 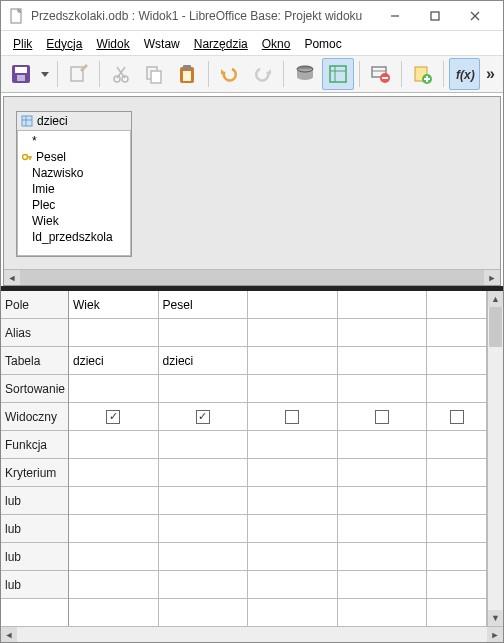 I want to click on table-box-dzieci: dzieci * Pesel Nazwisko Imie Plec Wiek I…, so click(x=74, y=184).